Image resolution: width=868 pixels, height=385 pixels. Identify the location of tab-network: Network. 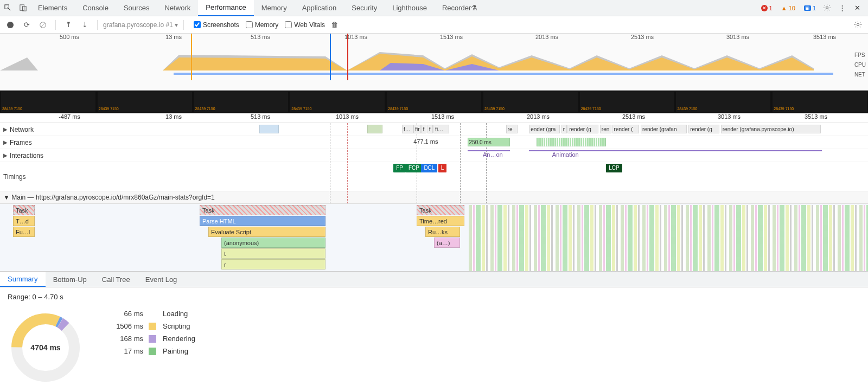
(178, 8).